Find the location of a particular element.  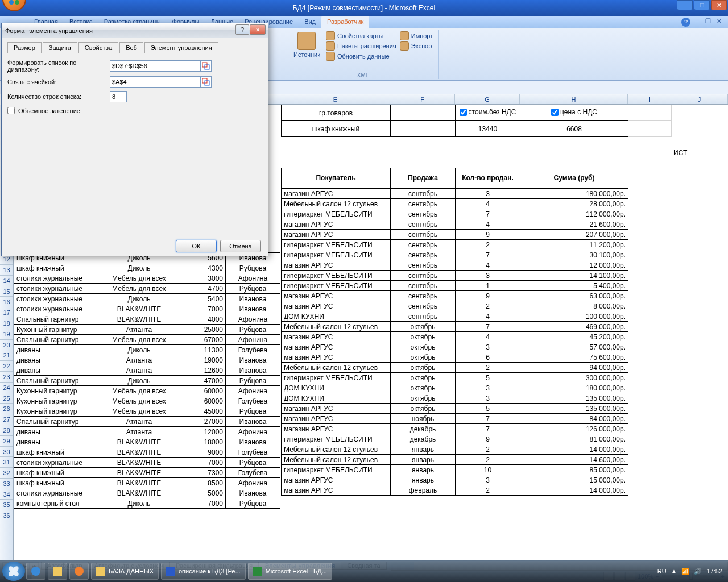

card-properties: Свойства карты is located at coordinates (361, 36).